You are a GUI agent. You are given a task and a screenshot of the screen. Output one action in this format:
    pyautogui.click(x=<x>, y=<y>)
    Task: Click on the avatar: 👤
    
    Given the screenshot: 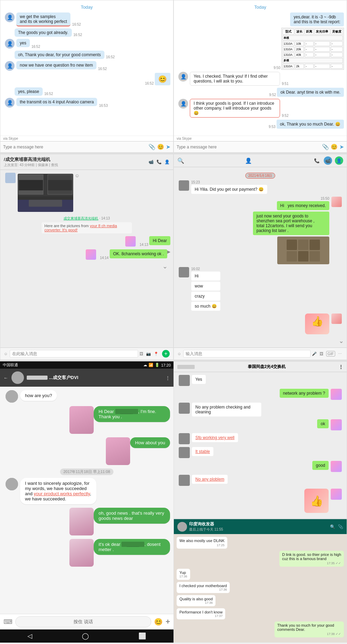 What is the action you would take?
    pyautogui.click(x=10, y=44)
    